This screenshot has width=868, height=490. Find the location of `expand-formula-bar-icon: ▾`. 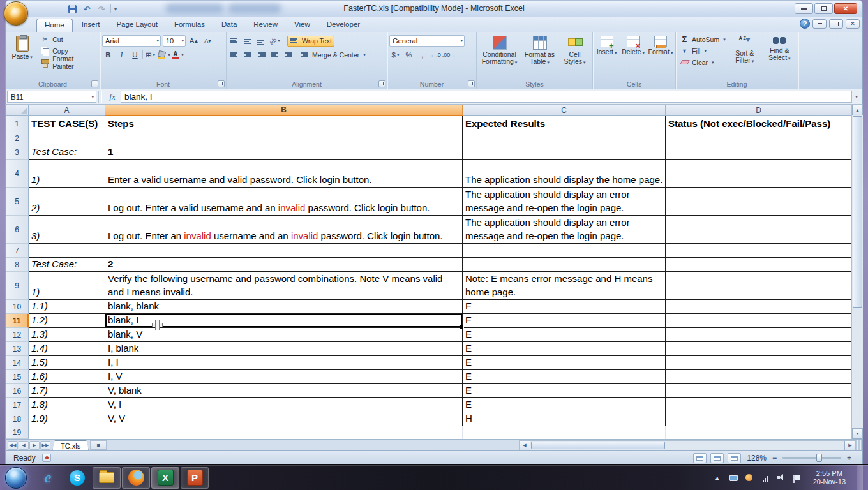

expand-formula-bar-icon: ▾ is located at coordinates (857, 97).